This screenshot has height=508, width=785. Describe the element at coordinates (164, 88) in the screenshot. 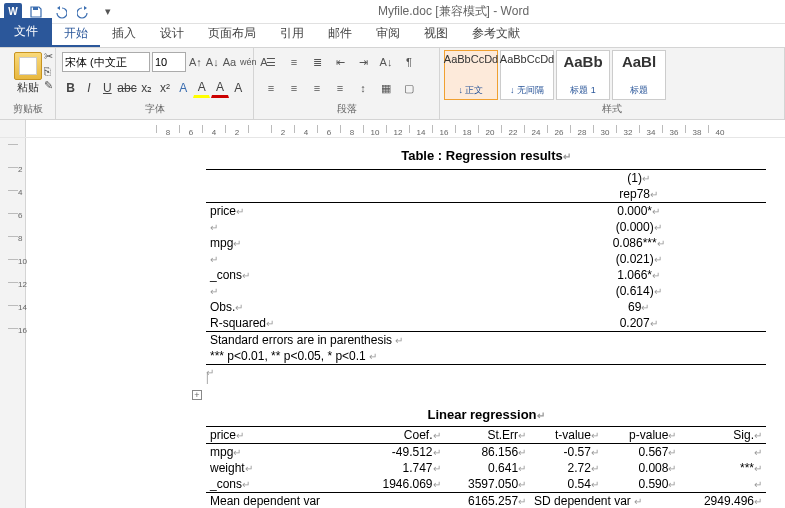

I see `superscript-button: x²` at that location.